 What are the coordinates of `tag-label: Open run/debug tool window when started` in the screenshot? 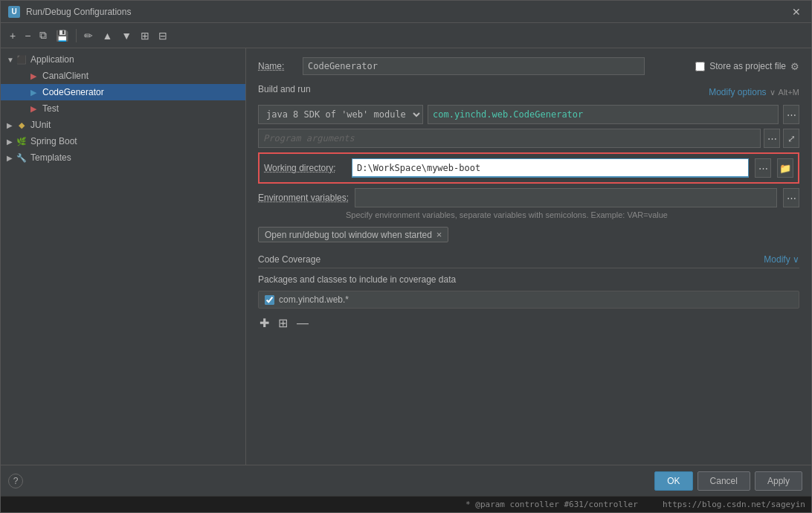 It's located at (348, 235).